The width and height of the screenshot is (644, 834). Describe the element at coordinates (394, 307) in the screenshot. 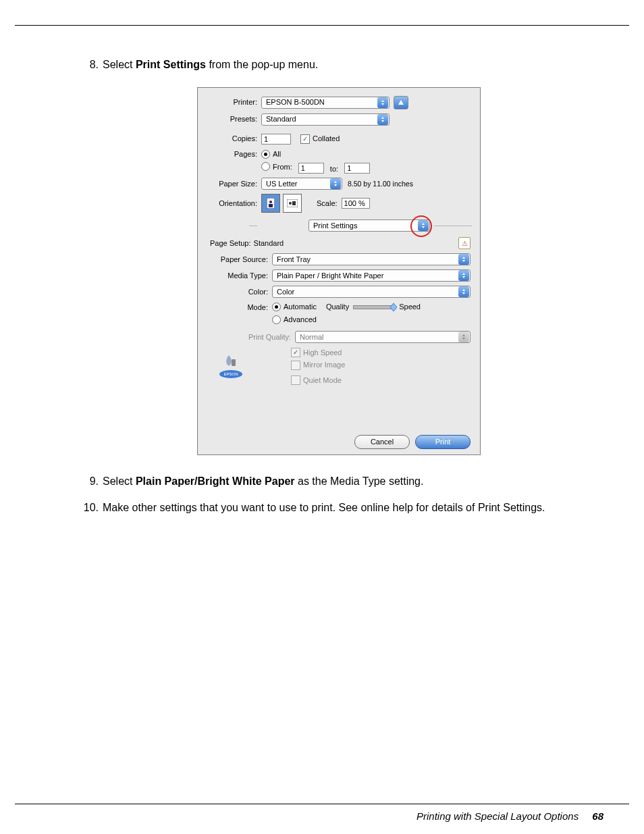

I see `slider-thumb-icon` at that location.